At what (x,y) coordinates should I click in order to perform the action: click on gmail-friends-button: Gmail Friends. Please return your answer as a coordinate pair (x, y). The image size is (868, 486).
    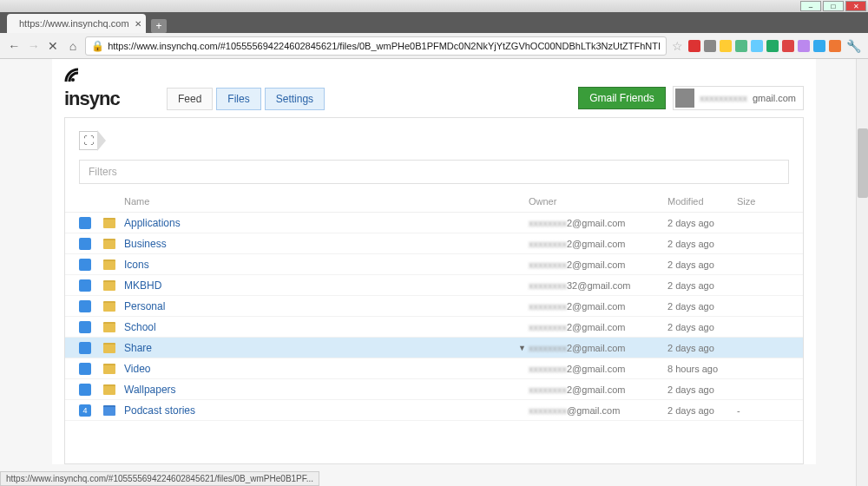
    Looking at the image, I should click on (621, 98).